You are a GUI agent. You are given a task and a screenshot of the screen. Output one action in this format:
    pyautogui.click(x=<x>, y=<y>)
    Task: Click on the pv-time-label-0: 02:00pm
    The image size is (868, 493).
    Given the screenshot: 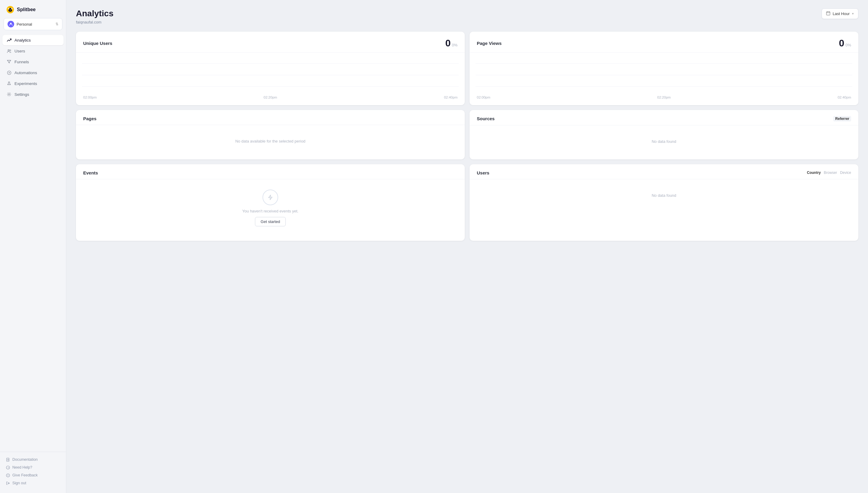 What is the action you would take?
    pyautogui.click(x=483, y=98)
    